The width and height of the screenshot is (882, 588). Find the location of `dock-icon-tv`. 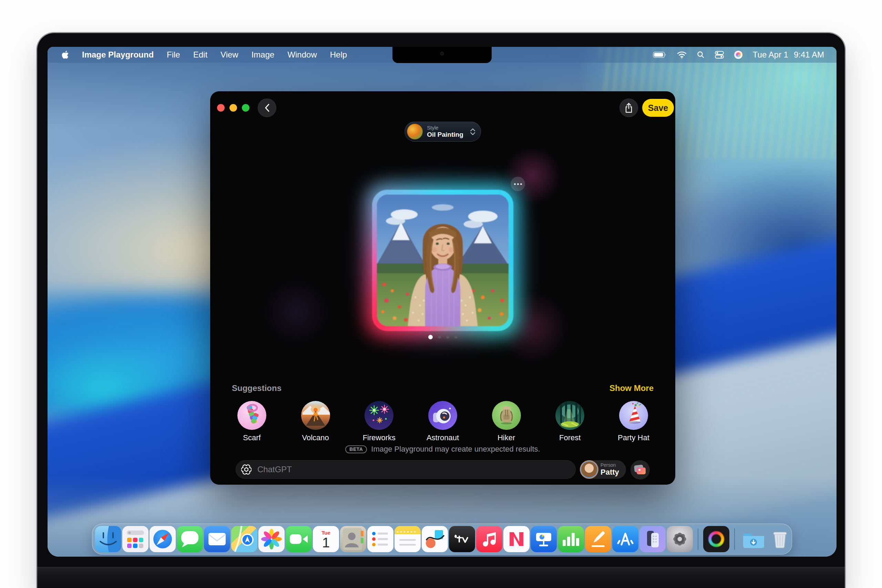

dock-icon-tv is located at coordinates (462, 539).